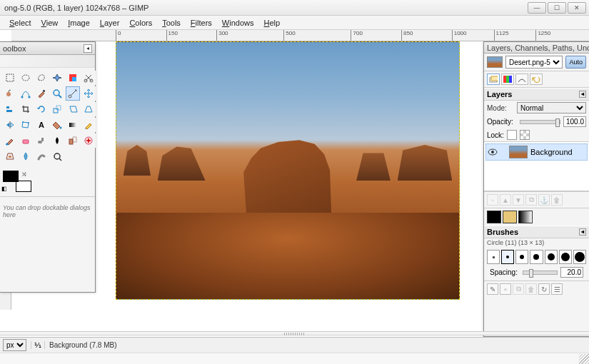 This screenshot has height=364, width=589. Describe the element at coordinates (512, 135) in the screenshot. I see `lock-pixels-toggle` at that location.